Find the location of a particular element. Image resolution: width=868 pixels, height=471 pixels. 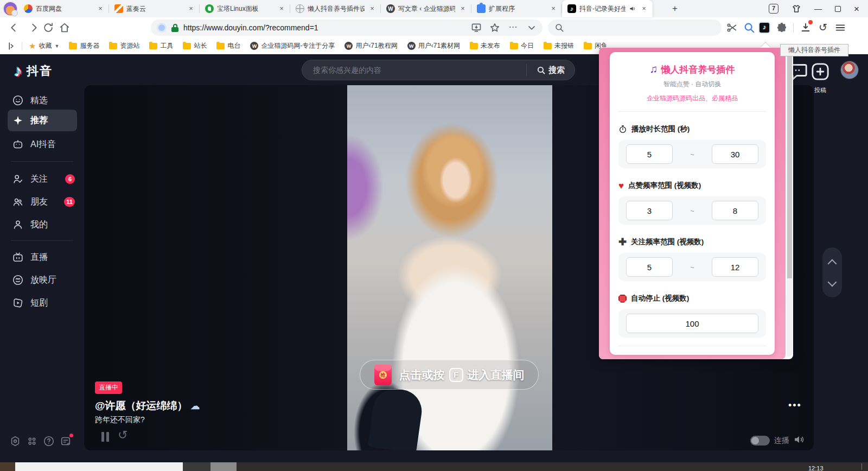

favorites-menu: ★ 收藏 ▼ is located at coordinates (44, 46).